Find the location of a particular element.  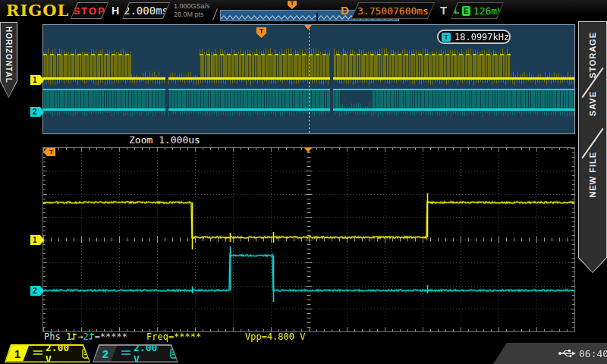

trigger-label: T is located at coordinates (443, 11).